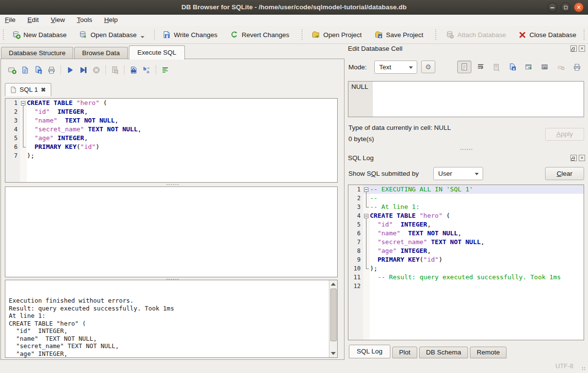 The width and height of the screenshot is (588, 373). I want to click on open-project-button: Open Project, so click(337, 35).